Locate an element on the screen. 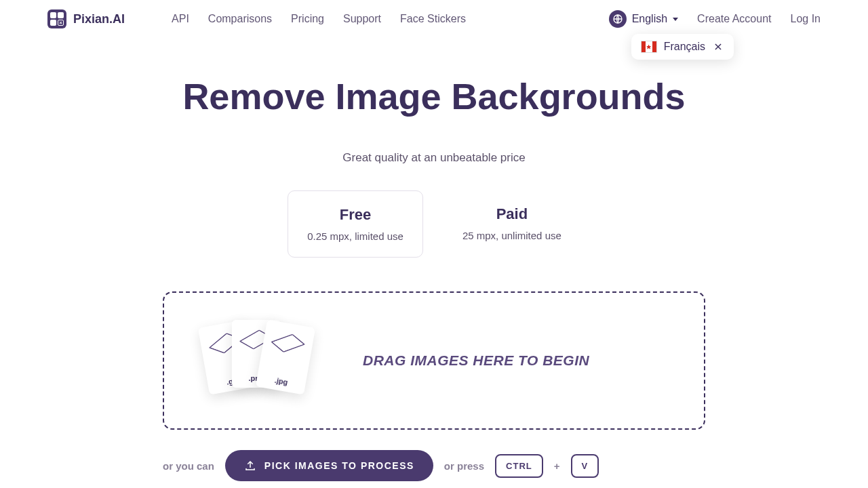  right-nav: English Create Account Log In is located at coordinates (715, 19).